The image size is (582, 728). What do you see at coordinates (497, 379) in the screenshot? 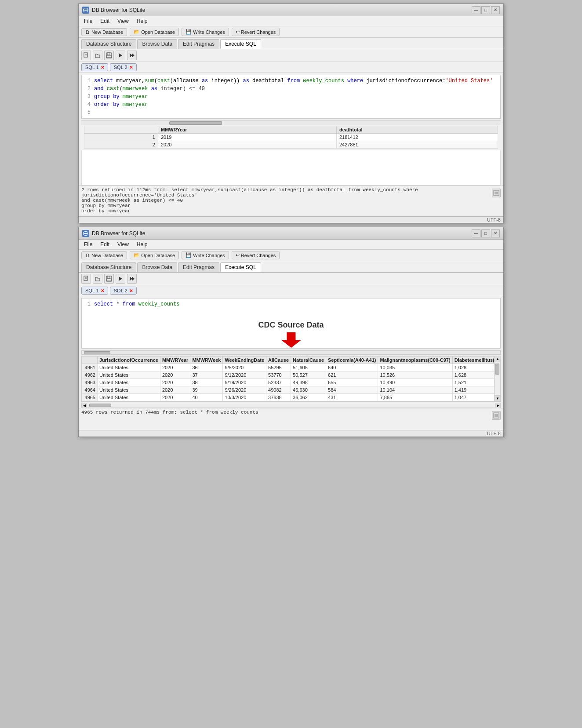
I see `v-scrollbar-2: ▲ ▼` at bounding box center [497, 379].